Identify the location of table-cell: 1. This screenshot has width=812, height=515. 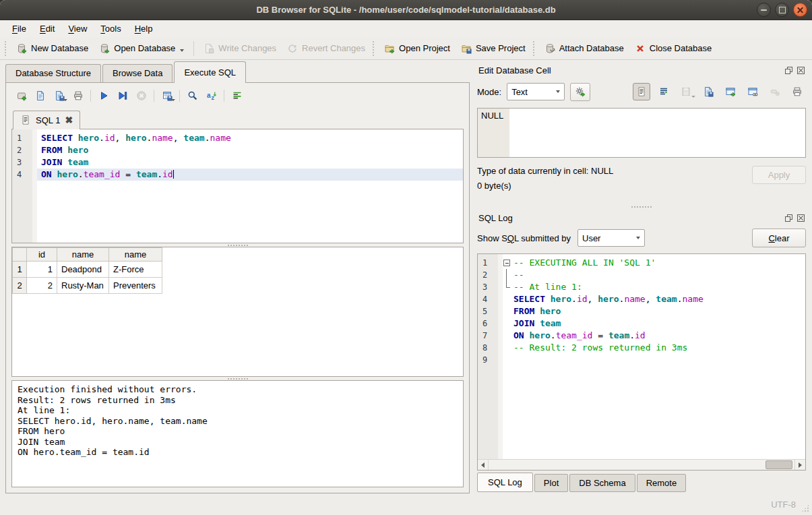
(42, 270).